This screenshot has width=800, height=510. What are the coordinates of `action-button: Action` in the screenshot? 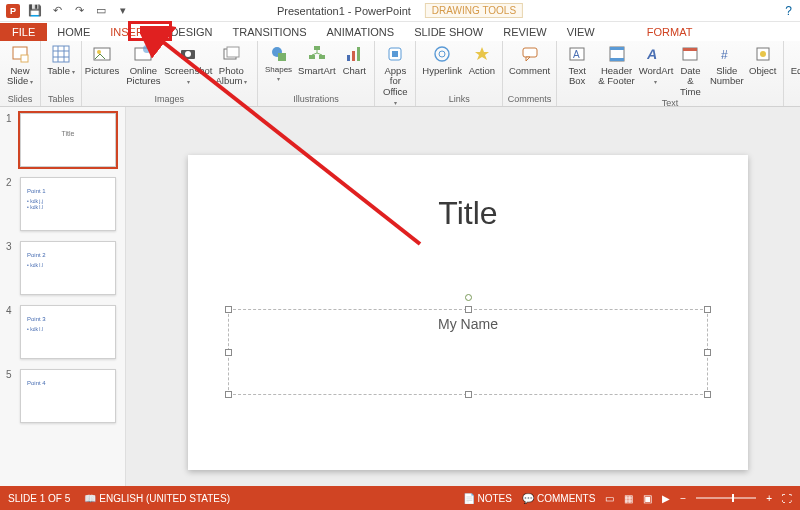 It's located at (482, 60).